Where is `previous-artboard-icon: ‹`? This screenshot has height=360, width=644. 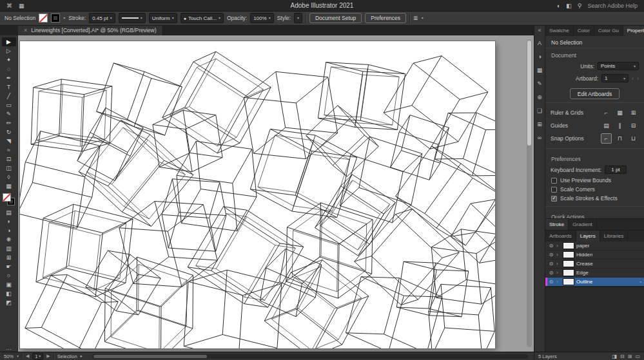
previous-artboard-icon: ‹ is located at coordinates (633, 79).